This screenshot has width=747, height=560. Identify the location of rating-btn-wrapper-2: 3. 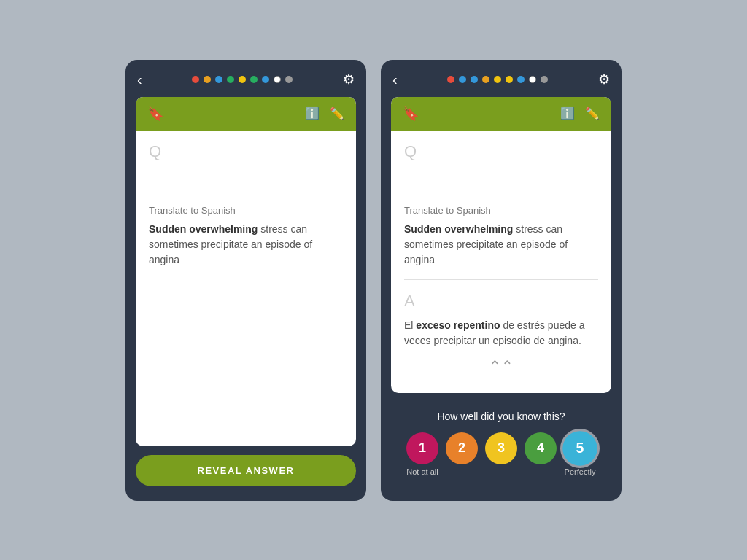
(501, 454).